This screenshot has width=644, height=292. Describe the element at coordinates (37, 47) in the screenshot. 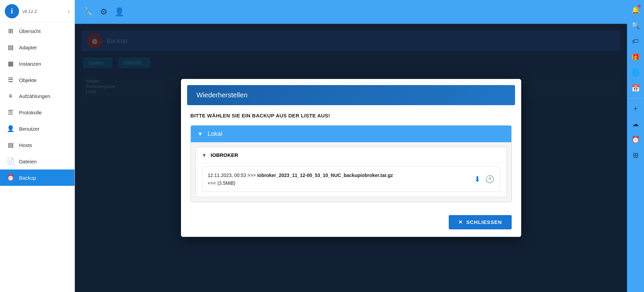

I see `sidebar-item-adapter: ▤Adapter` at that location.